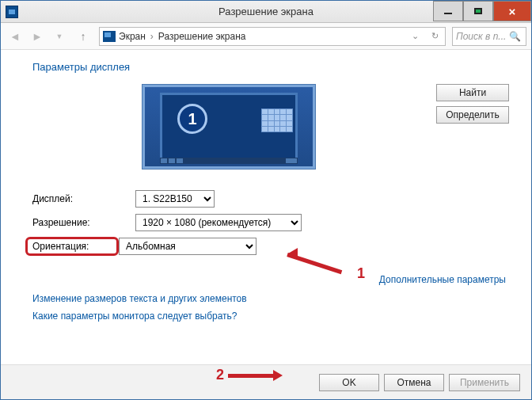  Describe the element at coordinates (15, 36) in the screenshot. I see `back-button: ◄` at that location.